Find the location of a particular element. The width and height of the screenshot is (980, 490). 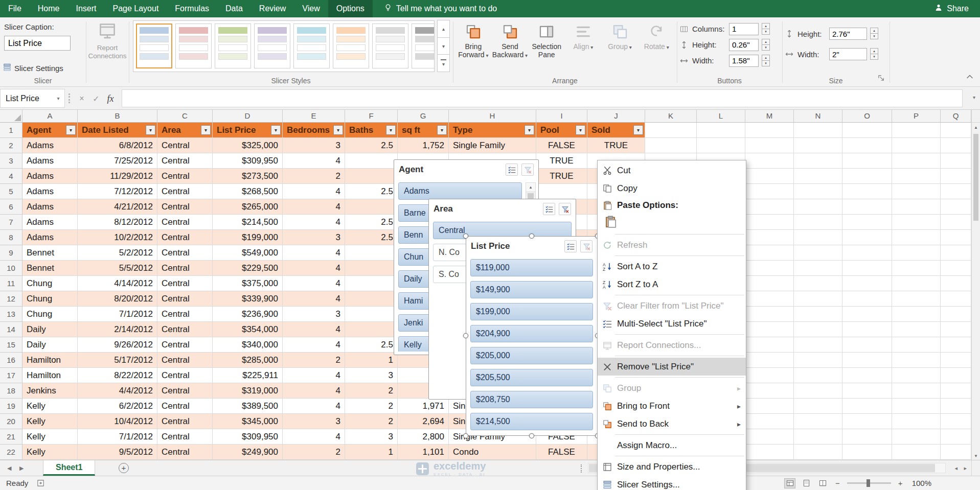

row-header-7: 7 is located at coordinates (11, 222).